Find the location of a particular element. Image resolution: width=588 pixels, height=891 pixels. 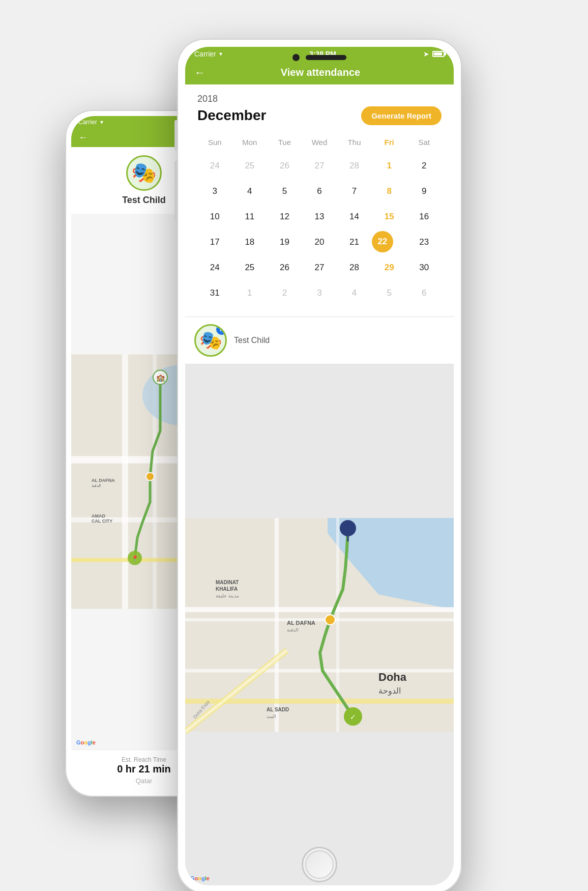

cal-header-thu: Thu is located at coordinates (354, 142).